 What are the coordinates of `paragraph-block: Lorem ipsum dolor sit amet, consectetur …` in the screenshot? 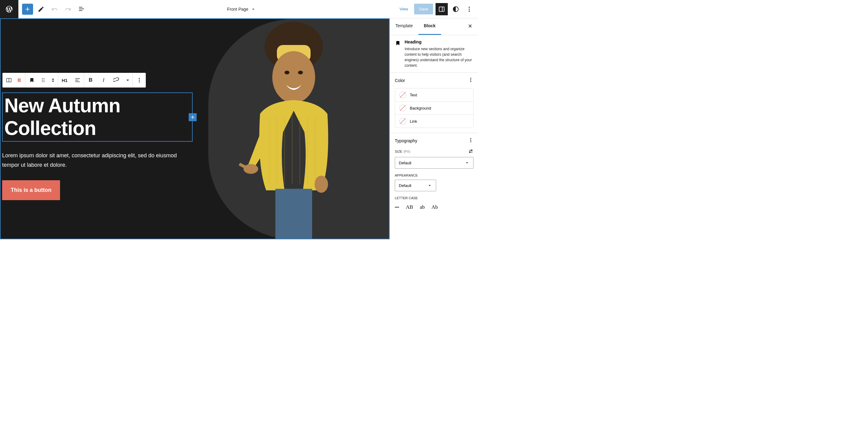 It's located at (94, 160).